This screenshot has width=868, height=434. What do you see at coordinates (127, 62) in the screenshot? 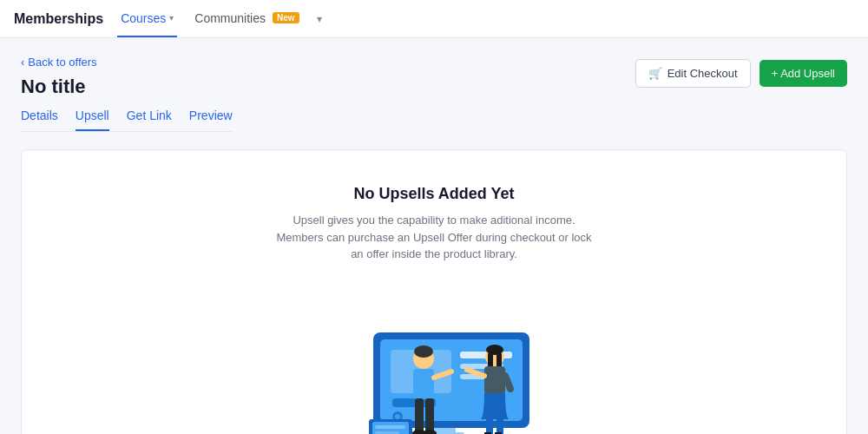
I see `back-link: ‹ Back to offers` at bounding box center [127, 62].